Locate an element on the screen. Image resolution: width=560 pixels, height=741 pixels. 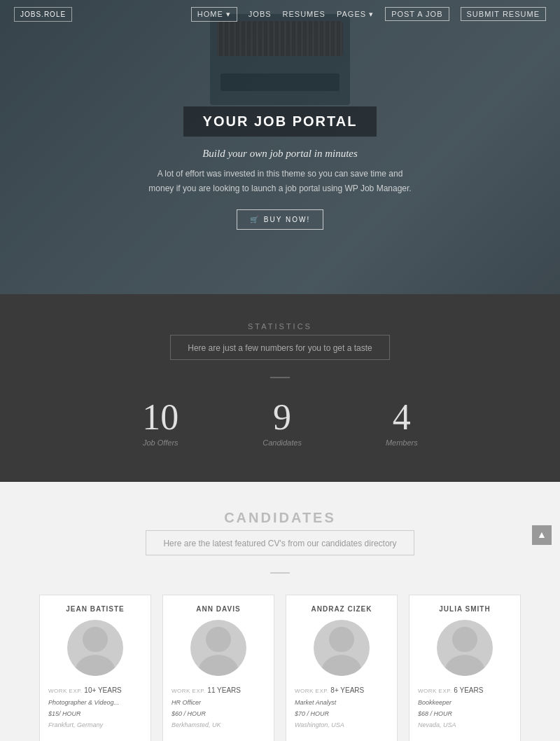
hero-title-box: YOUR JOB PORTAL is located at coordinates (280, 122).